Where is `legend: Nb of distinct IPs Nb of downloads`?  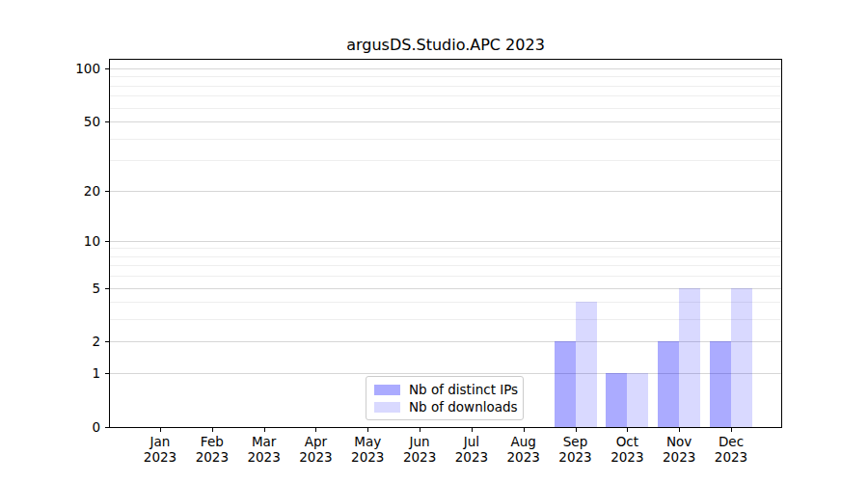 legend: Nb of distinct IPs Nb of downloads is located at coordinates (445, 398).